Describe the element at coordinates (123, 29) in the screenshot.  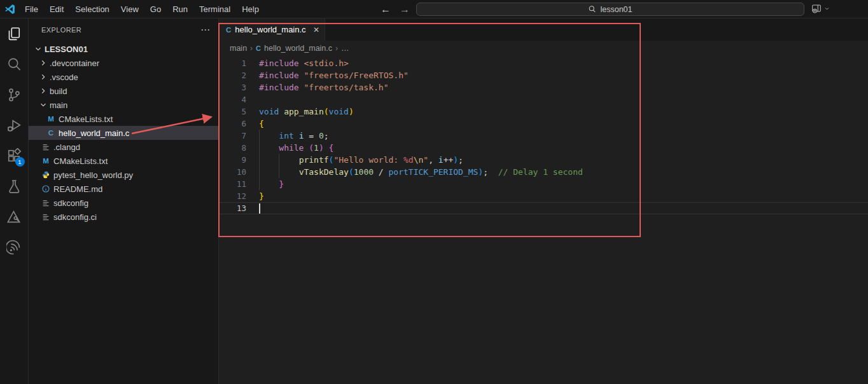
I see `explorer-header: EXPLORER ⋯` at that location.